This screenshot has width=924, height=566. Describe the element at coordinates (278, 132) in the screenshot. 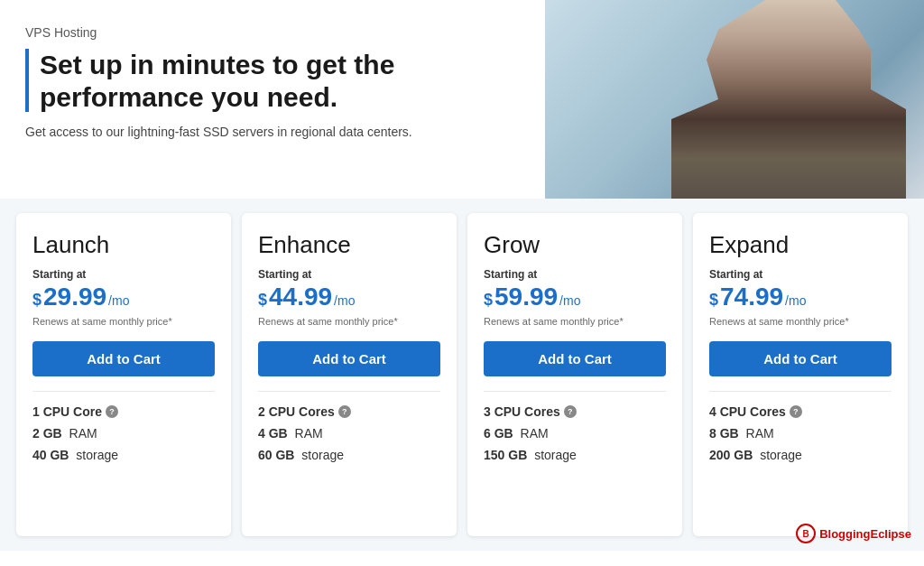

I see `hero-subtitle: Get access to our lightning-fast SSD ser…` at that location.